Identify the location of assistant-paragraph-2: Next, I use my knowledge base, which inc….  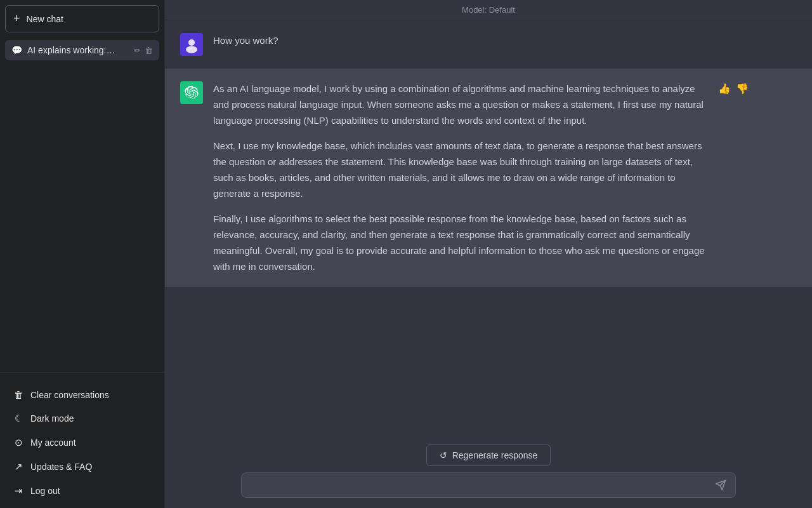
(461, 170).